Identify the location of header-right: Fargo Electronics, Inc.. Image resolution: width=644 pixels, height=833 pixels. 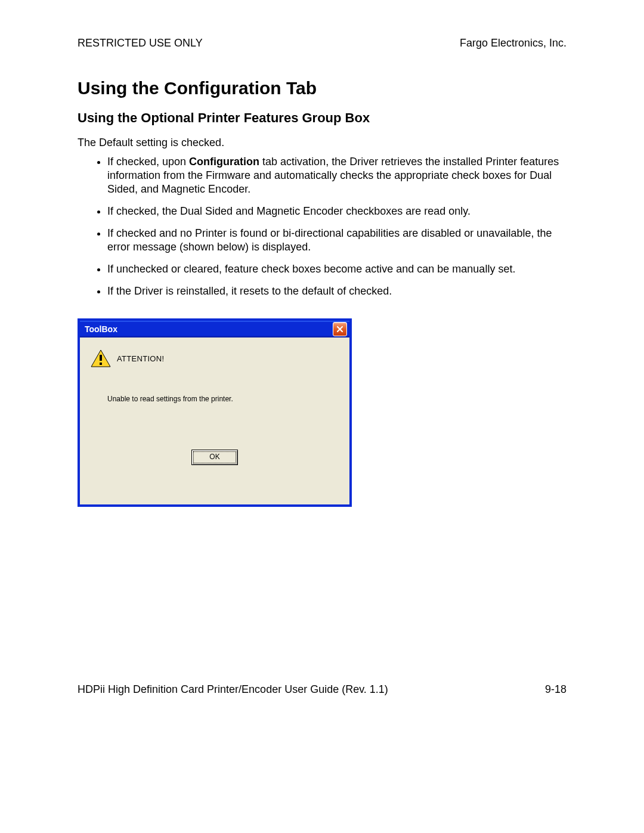
(513, 43).